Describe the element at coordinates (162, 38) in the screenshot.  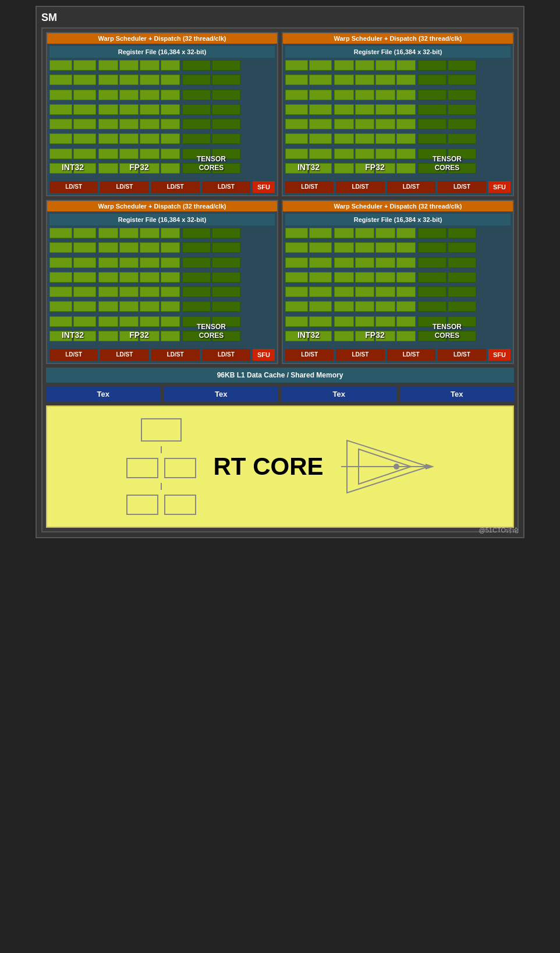
I see `warp-scheduler-bar-1: Warp Scheduler + Dispatch (32 thread/clk…` at that location.